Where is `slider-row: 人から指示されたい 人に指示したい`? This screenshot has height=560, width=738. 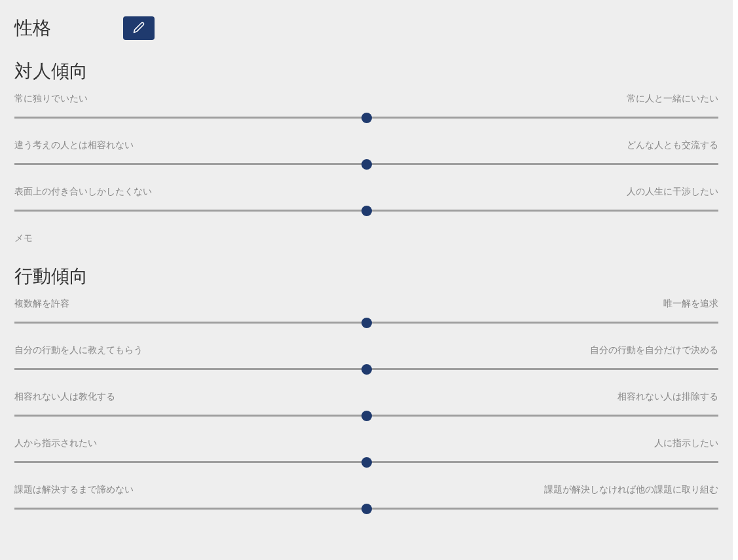
slider-row: 人から指示されたい 人に指示したい is located at coordinates (373, 451).